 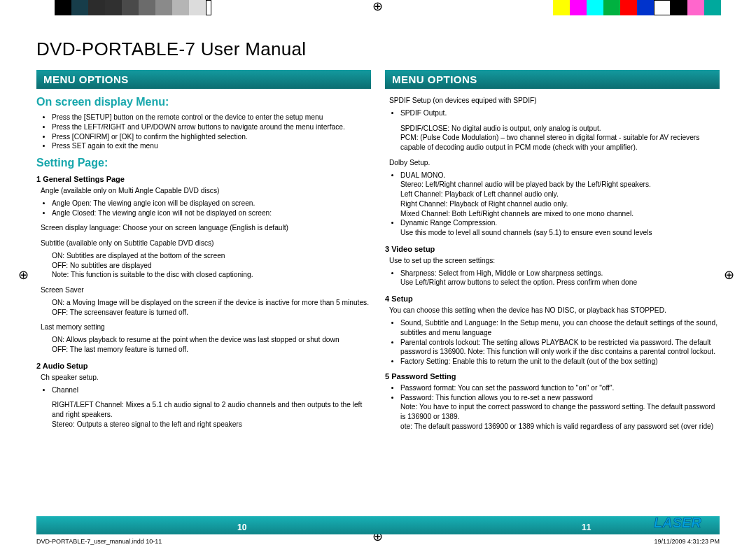 What do you see at coordinates (552, 113) in the screenshot?
I see `spdif-list: SPDIF Output.` at bounding box center [552, 113].